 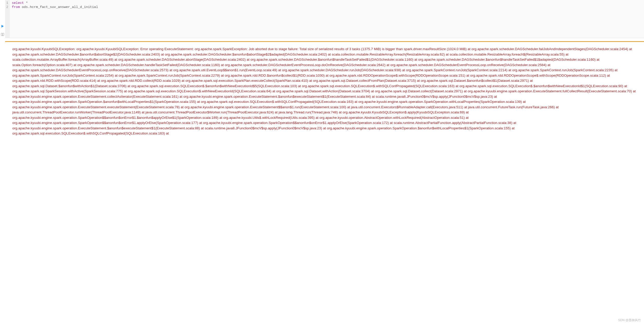 What do you see at coordinates (26, 3) in the screenshot?
I see `sql-text: *` at bounding box center [26, 3].